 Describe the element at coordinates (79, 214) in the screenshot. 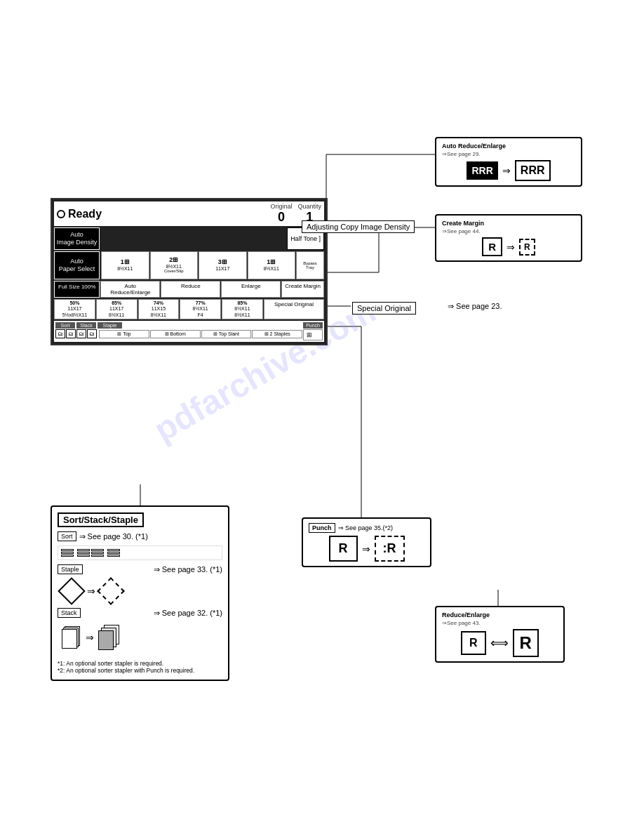

I see `ready-status: Ready` at that location.